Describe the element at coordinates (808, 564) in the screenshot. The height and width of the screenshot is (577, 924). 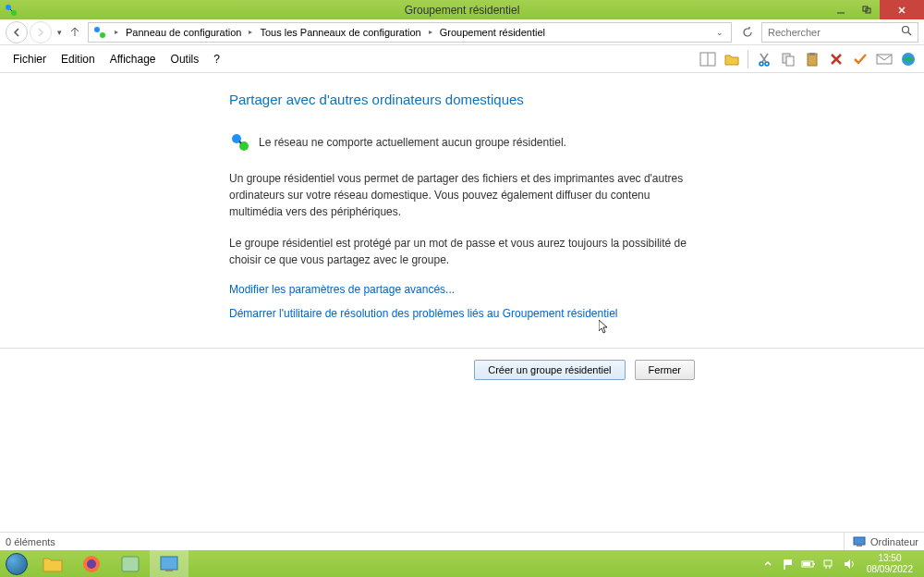
I see `battery-icon` at that location.